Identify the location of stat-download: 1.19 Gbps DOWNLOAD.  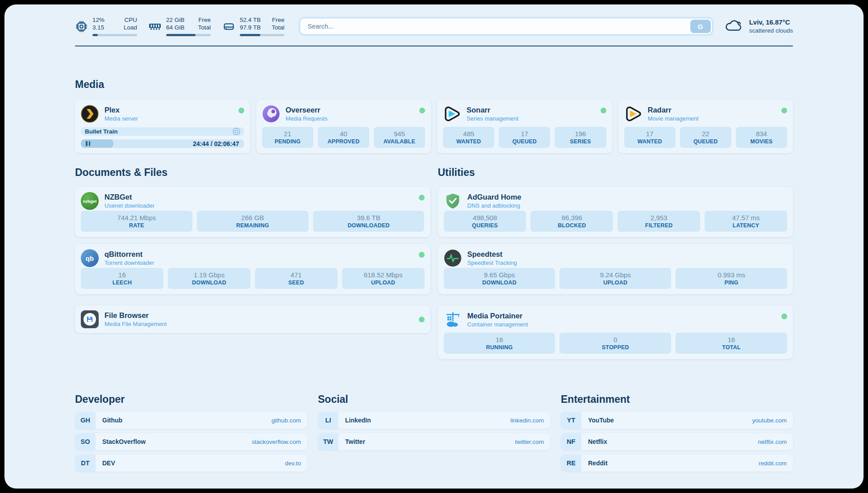
(209, 279).